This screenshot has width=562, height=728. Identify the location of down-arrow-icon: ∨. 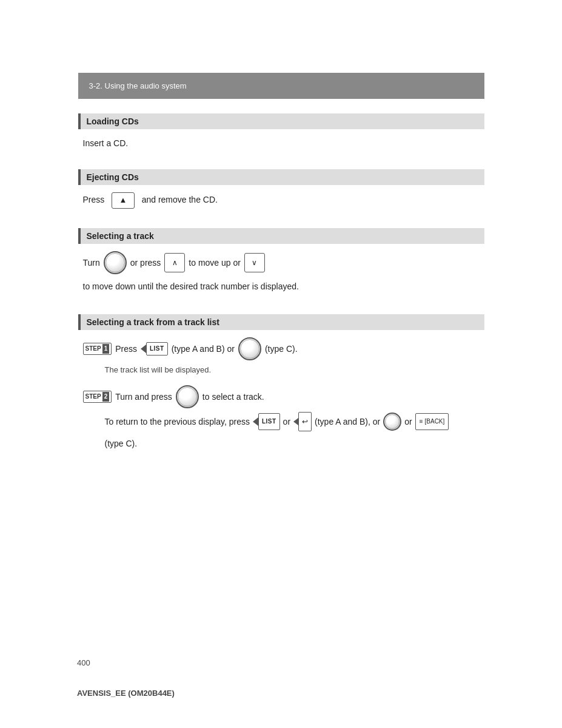
(255, 263).